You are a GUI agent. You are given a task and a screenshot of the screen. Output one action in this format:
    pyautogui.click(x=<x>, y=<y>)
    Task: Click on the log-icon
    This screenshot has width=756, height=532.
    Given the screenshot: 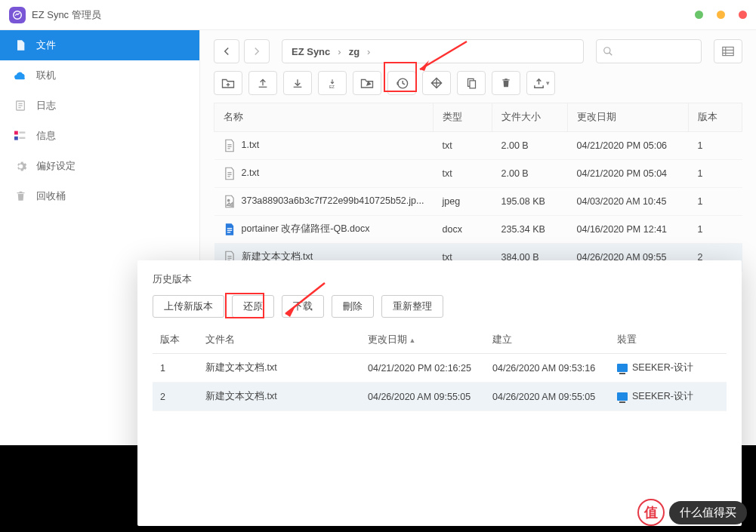 What is the action you would take?
    pyautogui.click(x=20, y=106)
    